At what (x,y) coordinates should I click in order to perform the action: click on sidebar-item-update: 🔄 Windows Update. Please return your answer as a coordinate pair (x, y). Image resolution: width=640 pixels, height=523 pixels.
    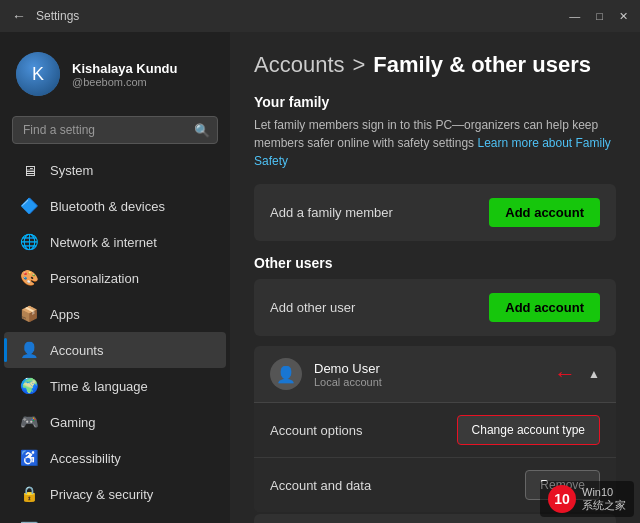
    Looking at the image, I should click on (115, 518).